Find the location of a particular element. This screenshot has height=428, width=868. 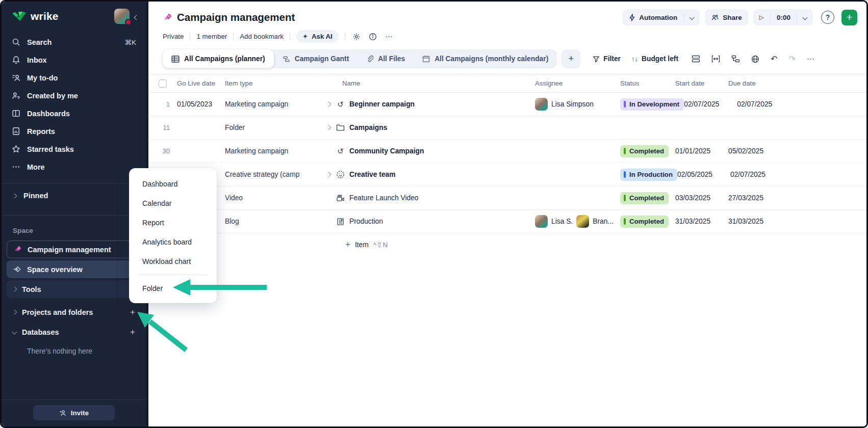

sidebar-item-search: Search ⌘K is located at coordinates (74, 42).